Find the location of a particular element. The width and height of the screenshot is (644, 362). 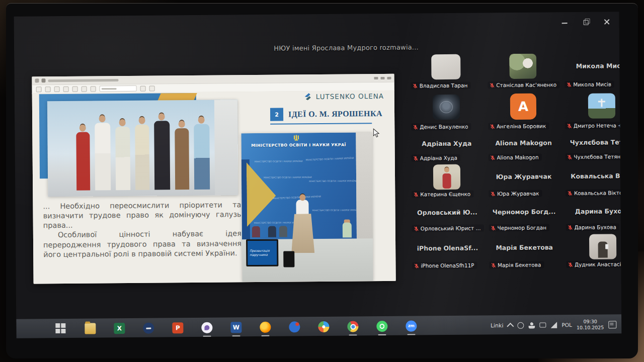

participant-name-pill: Микола Мисів is located at coordinates (590, 84).